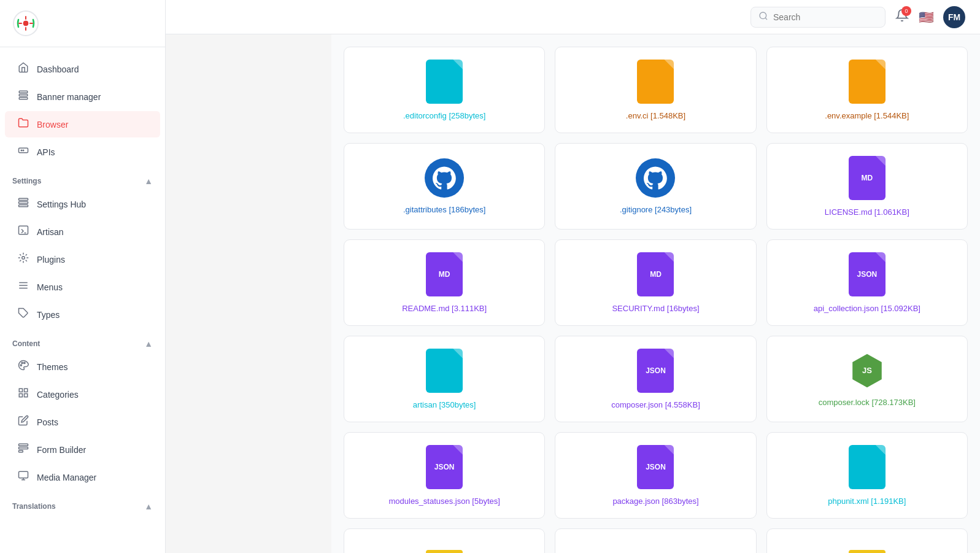 Image resolution: width=980 pixels, height=553 pixels. What do you see at coordinates (69, 97) in the screenshot?
I see `sidebar-item-banner-label: Banner manager` at bounding box center [69, 97].